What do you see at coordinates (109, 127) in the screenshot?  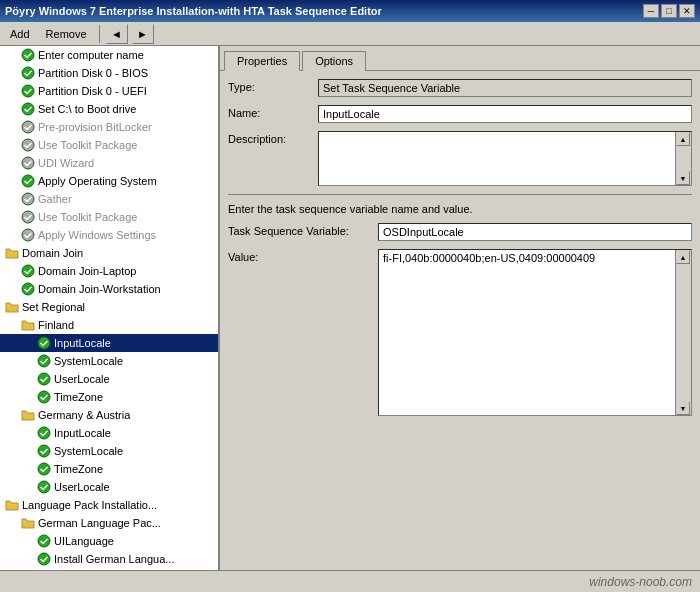 I see `tree-item-pre-provision: Pre-provision BitLocker` at bounding box center [109, 127].